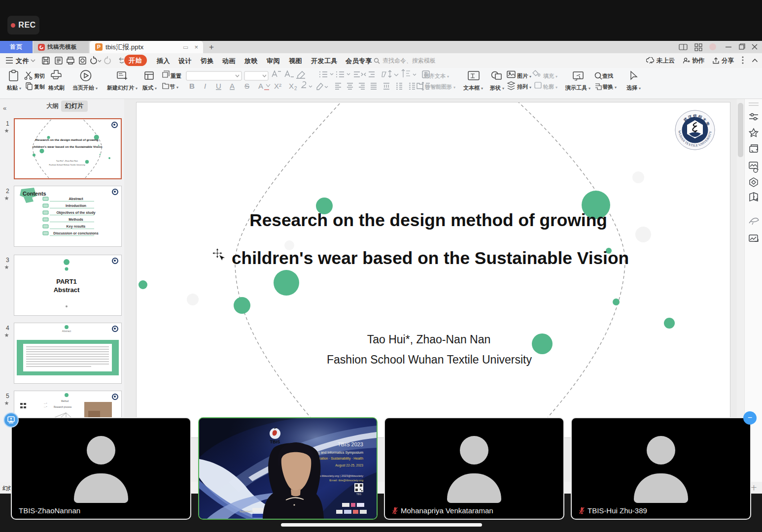 This screenshot has width=762, height=532. I want to click on svg-text: Email: tbis@tbisociety.org, so click(346, 480).